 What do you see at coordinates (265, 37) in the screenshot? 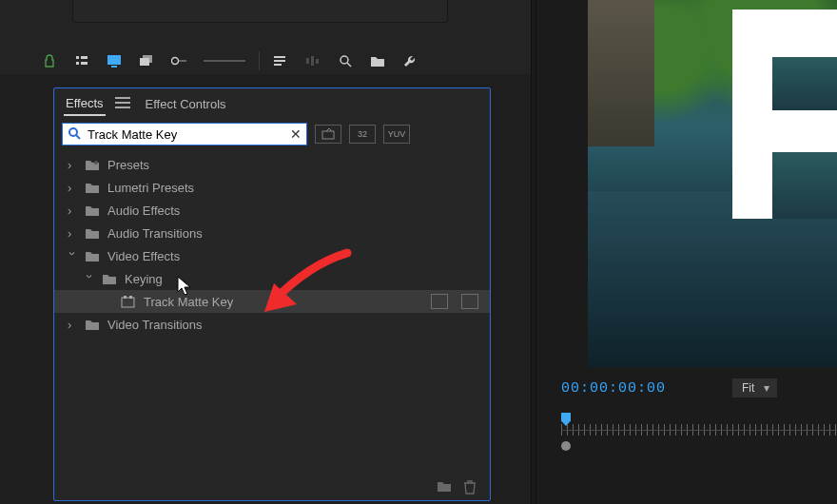
I see `source-panel-area` at bounding box center [265, 37].